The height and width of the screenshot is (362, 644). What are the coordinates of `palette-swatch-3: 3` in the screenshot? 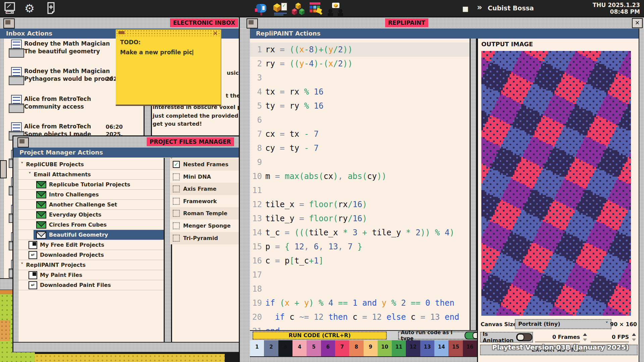 It's located at (285, 348).